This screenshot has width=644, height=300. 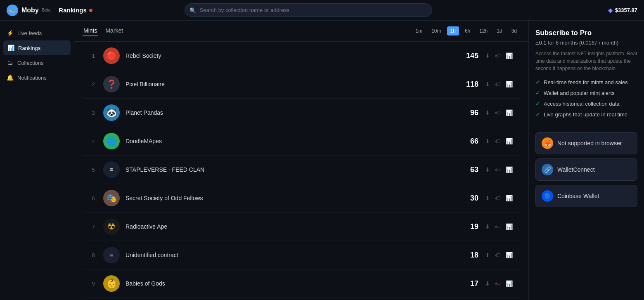 What do you see at coordinates (301, 255) in the screenshot?
I see `table-row: 8 ≡ Unidentified contract 18 ⬇ 🏷 📊` at bounding box center [301, 255].